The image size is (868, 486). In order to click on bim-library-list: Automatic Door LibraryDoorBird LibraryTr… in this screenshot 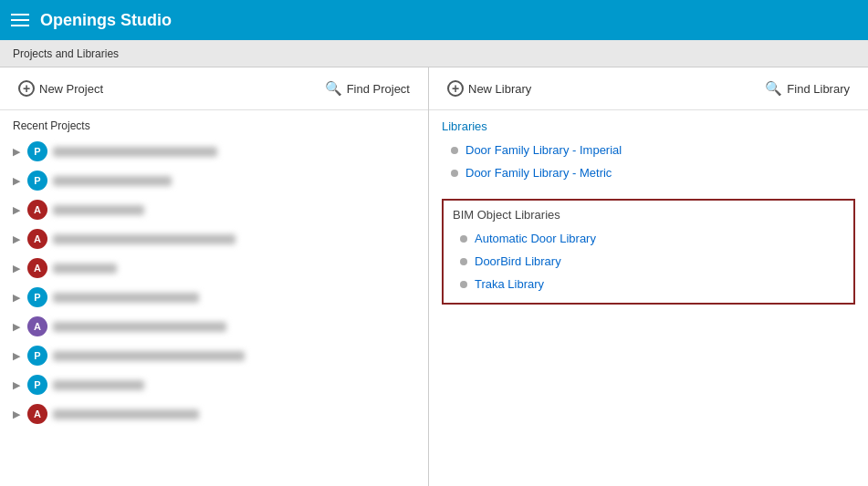, I will do `click(648, 261)`.